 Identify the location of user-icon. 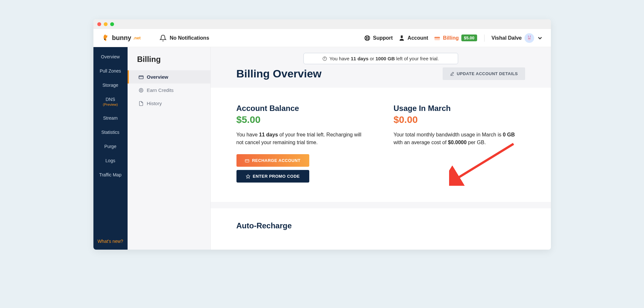
(402, 38).